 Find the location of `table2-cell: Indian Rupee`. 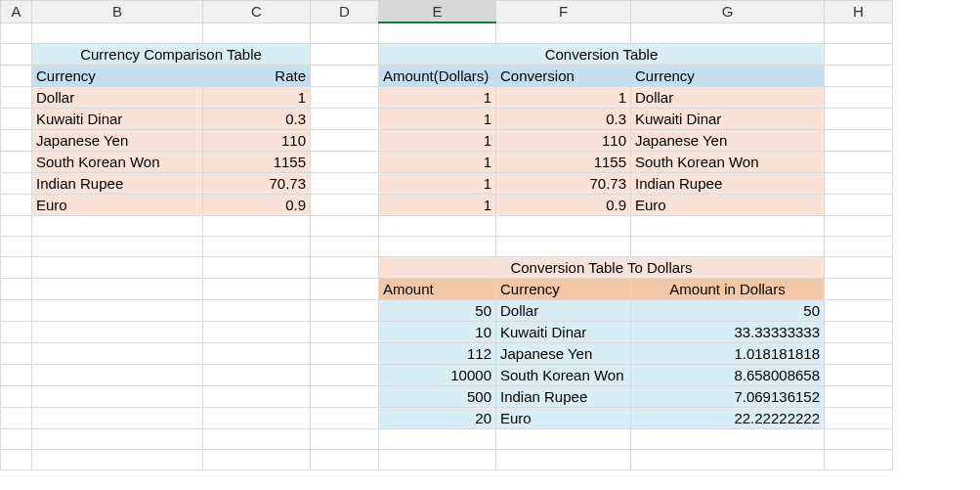

table2-cell: Indian Rupee is located at coordinates (728, 183).